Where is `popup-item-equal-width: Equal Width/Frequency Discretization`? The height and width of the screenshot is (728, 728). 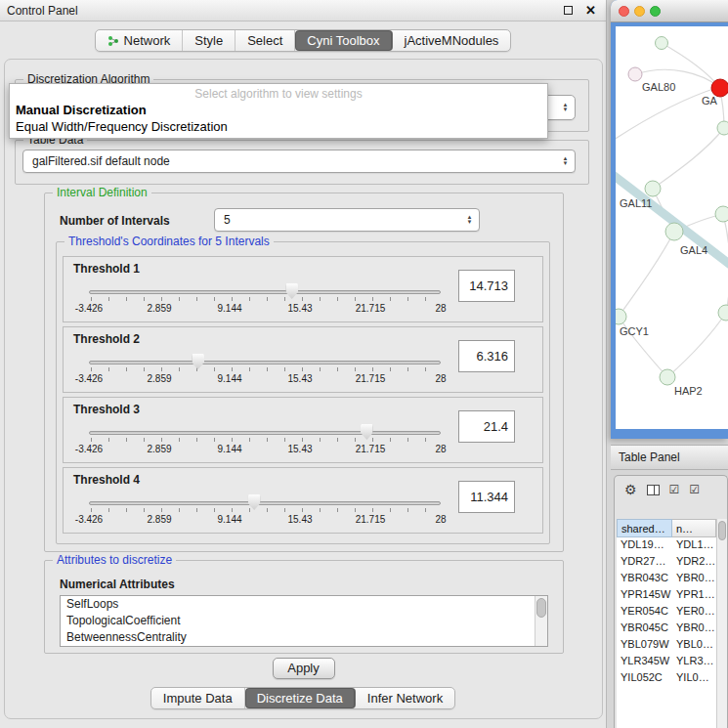 popup-item-equal-width: Equal Width/Frequency Discretization is located at coordinates (278, 127).